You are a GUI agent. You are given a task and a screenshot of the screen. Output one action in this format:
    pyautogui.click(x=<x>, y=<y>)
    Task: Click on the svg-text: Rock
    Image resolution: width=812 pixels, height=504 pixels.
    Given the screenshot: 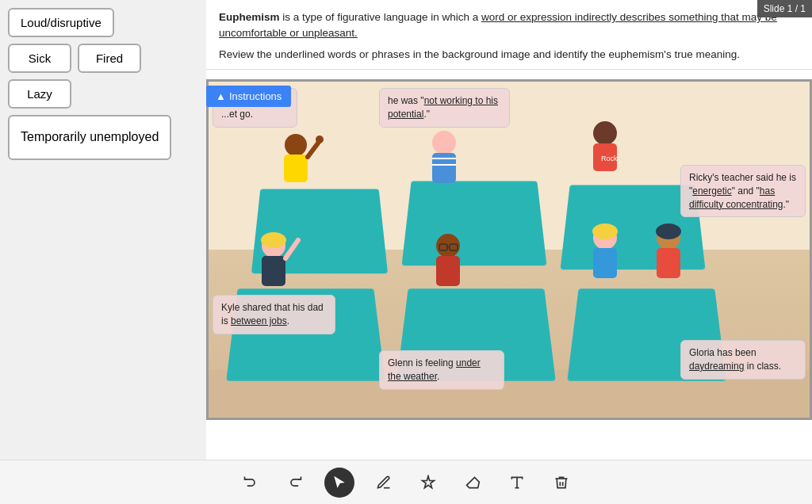 What is the action you would take?
    pyautogui.click(x=609, y=158)
    